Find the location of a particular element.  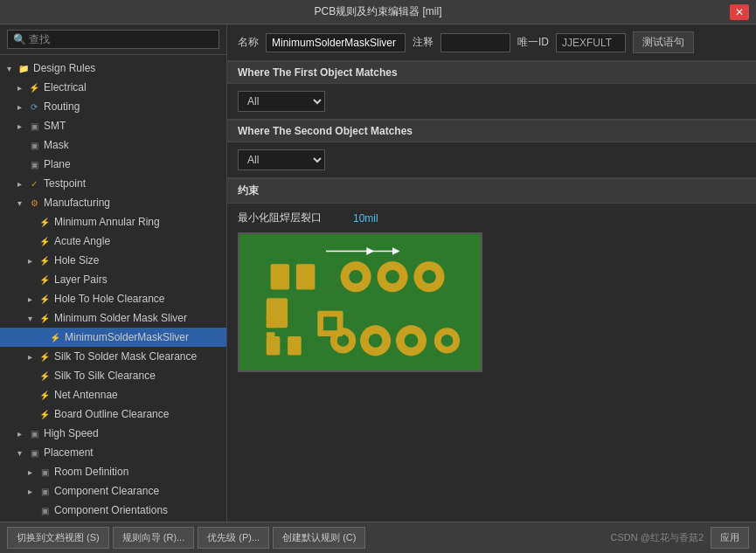

apply-button: 应用 is located at coordinates (730, 538).